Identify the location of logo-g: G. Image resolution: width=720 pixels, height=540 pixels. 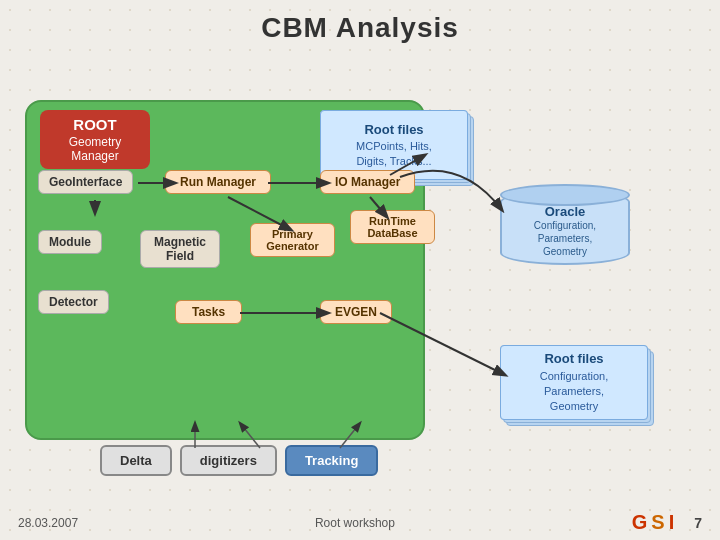
(640, 522).